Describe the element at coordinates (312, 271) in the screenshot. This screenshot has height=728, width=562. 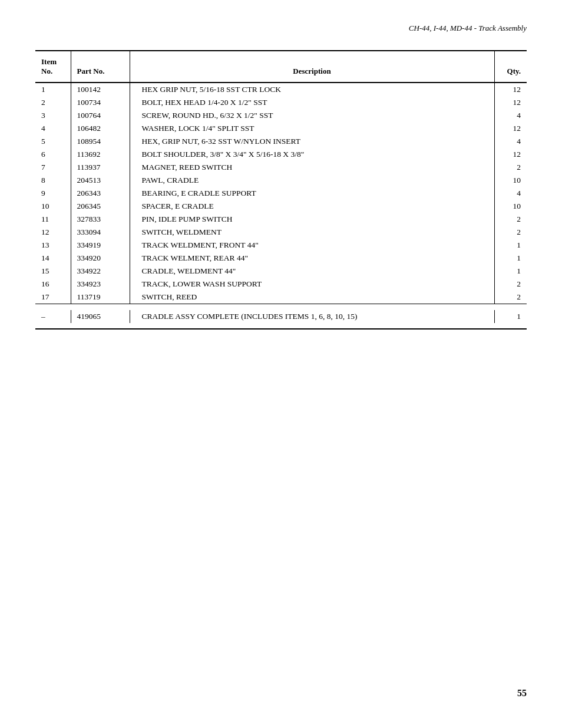
I see `cell-description: CRADLE, WELDMENT 44"` at that location.